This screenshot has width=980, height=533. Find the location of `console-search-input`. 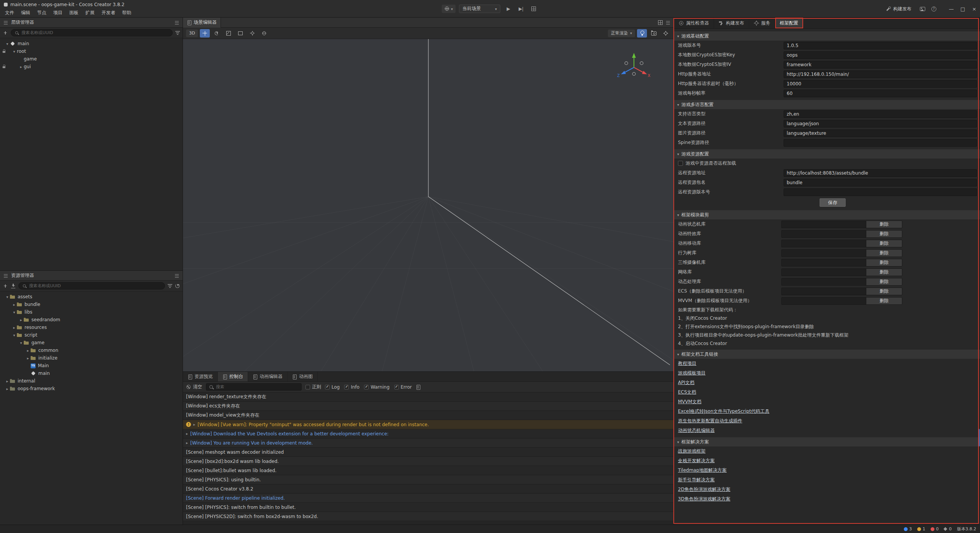

console-search-input is located at coordinates (257, 387).